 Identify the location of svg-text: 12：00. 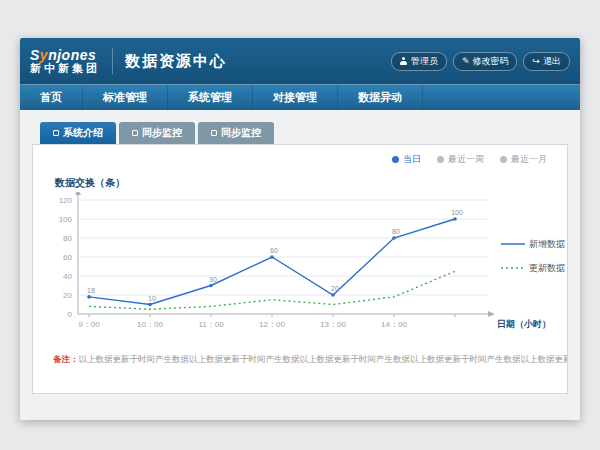
(272, 324).